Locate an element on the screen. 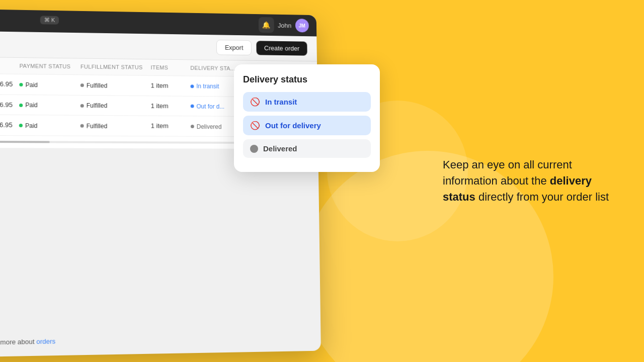  user-name: John is located at coordinates (285, 25).